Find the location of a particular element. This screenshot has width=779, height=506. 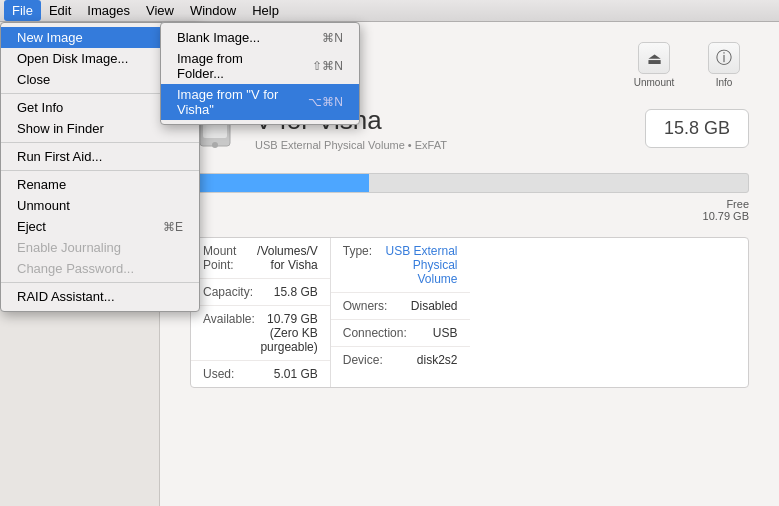

menubar-window: Window is located at coordinates (213, 10).